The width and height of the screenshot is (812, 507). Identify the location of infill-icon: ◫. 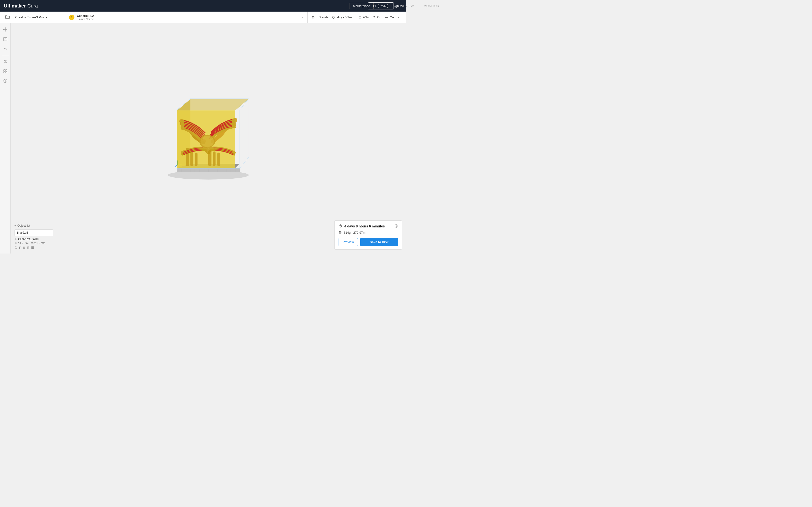
(360, 17).